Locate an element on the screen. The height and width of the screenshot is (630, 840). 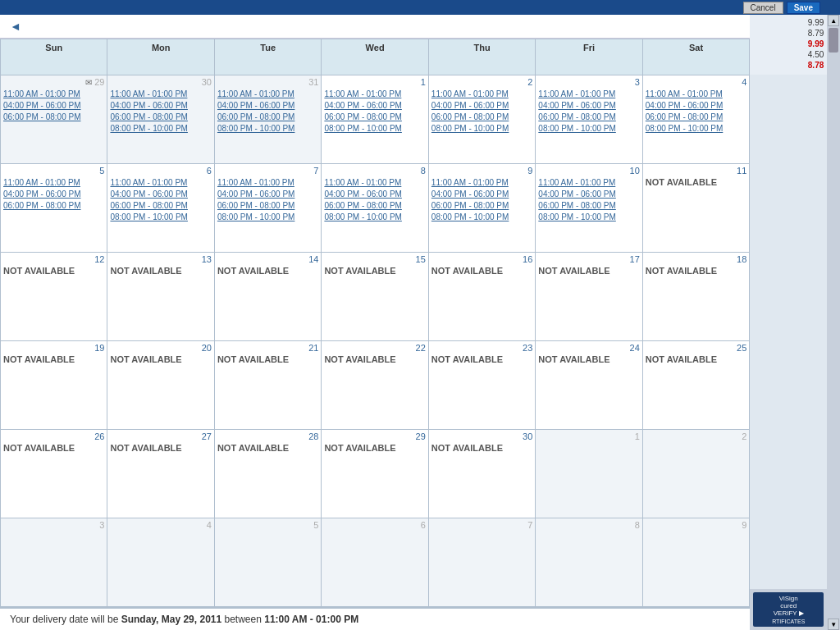
cal-cell-1: 3011:00 AM - 01:00 PM04:00 PM - 06:00 PM… is located at coordinates (161, 120).